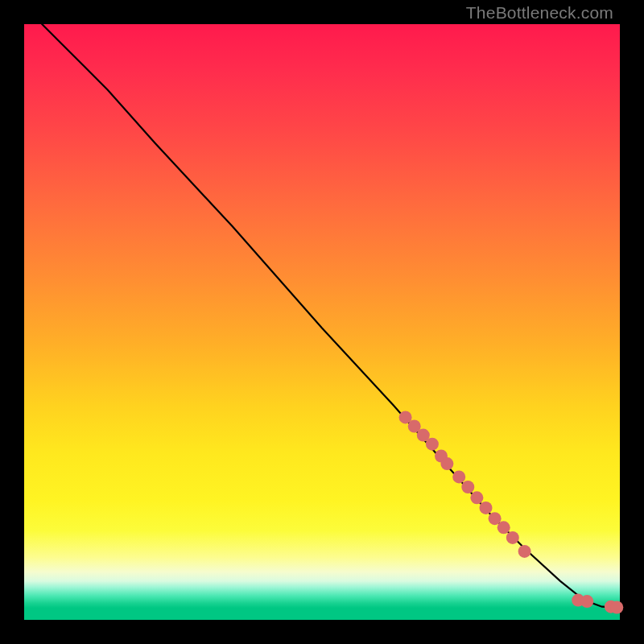  Describe the element at coordinates (512, 512) in the screenshot. I see `data-markers` at that location.